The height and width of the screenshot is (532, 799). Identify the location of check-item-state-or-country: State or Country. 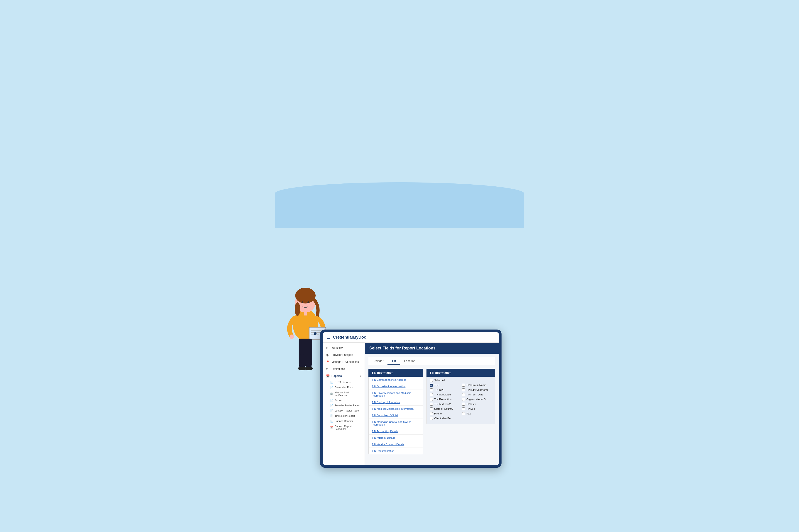
(445, 409).